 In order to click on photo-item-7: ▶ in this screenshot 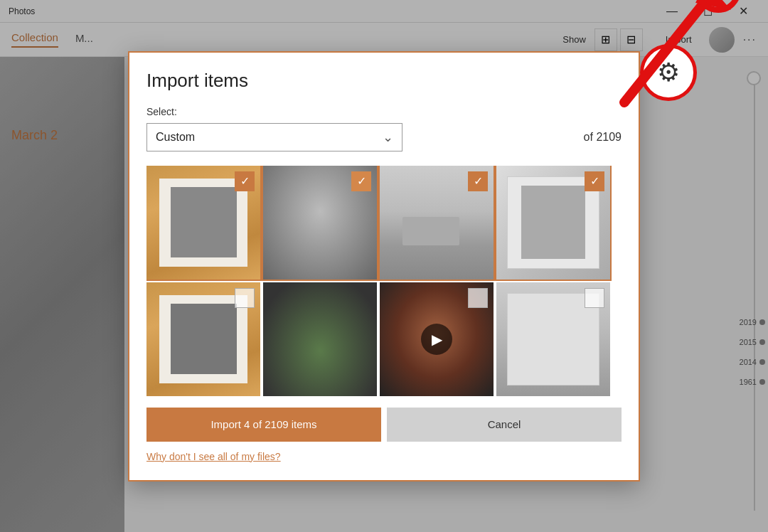, I will do `click(437, 339)`.